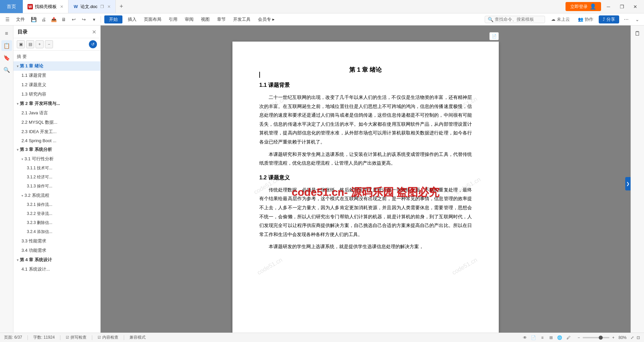 This screenshot has height=342, width=644. Describe the element at coordinates (270, 267) in the screenshot. I see `watermark-5: code51.cn` at that location.